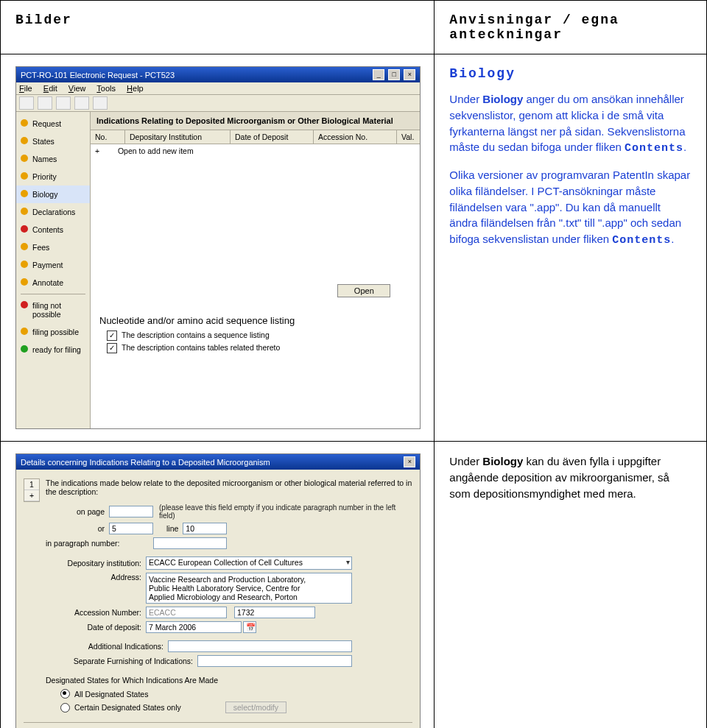 This screenshot has height=728, width=707. Describe the element at coordinates (570, 74) in the screenshot. I see `section-title-biology: Biology` at that location.